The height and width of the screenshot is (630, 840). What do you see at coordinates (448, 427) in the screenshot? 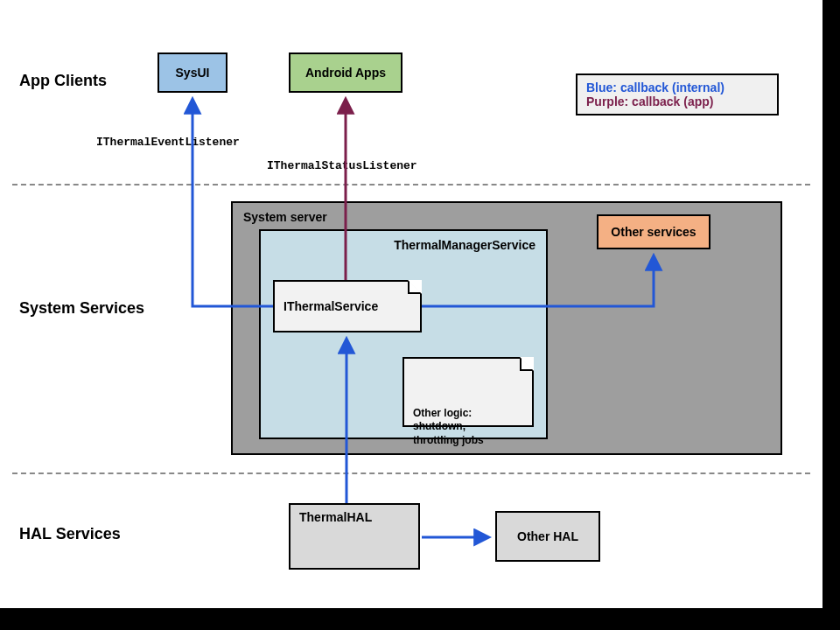
I see `box-other-logic-label: Other logic: shutdown, throttling jobs` at bounding box center [448, 427].